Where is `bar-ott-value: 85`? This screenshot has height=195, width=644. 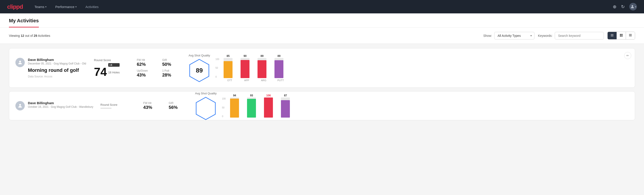 bar-ott-value: 85 is located at coordinates (228, 56).